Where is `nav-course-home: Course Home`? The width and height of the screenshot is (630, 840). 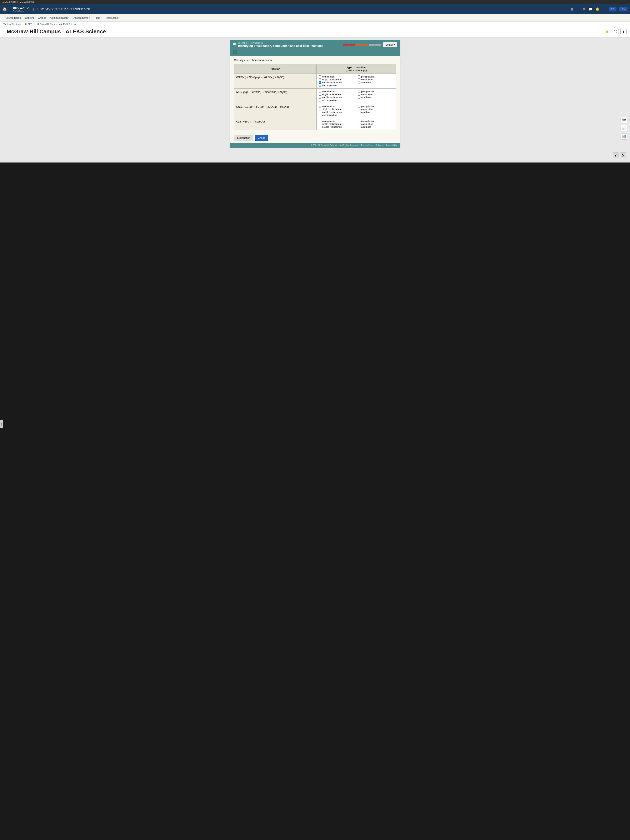
nav-course-home: Course Home is located at coordinates (13, 18).